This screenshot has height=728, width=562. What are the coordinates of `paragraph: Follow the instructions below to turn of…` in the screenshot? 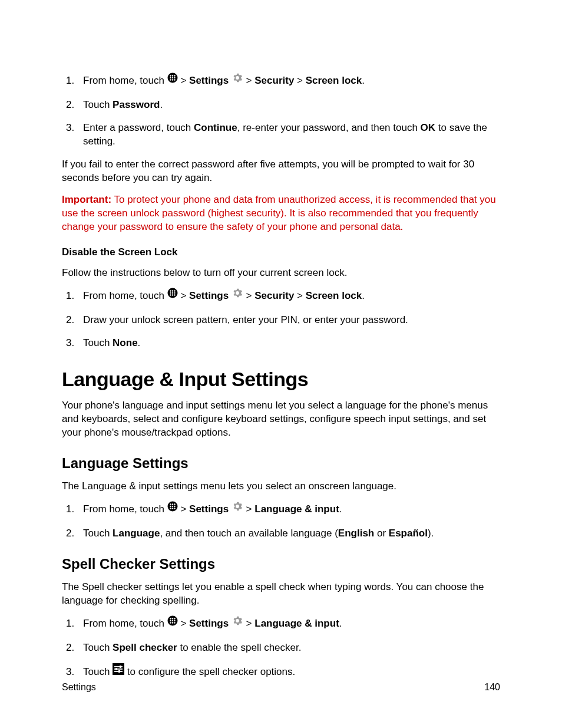 It's located at (281, 274).